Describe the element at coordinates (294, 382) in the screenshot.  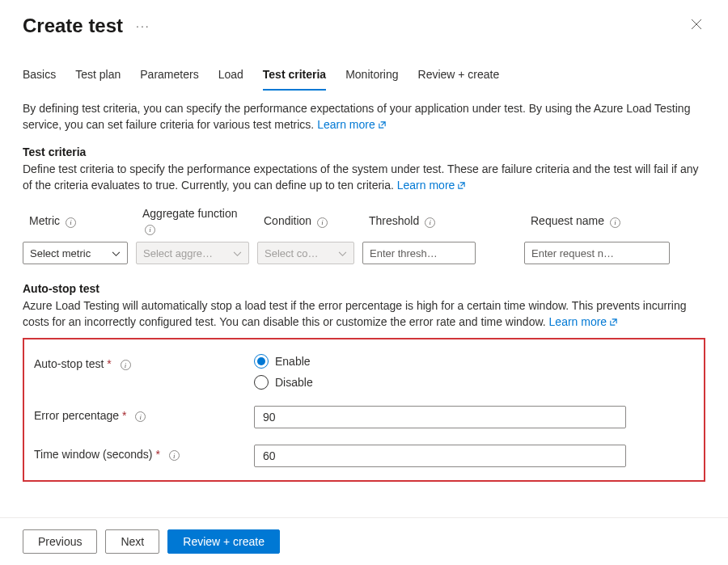
I see `radio-disable-label: Disable` at that location.